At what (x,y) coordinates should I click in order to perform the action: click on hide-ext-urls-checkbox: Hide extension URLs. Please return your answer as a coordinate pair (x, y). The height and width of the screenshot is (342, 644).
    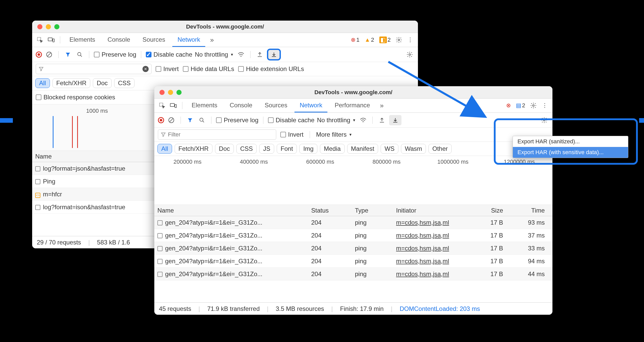
    Looking at the image, I should click on (271, 69).